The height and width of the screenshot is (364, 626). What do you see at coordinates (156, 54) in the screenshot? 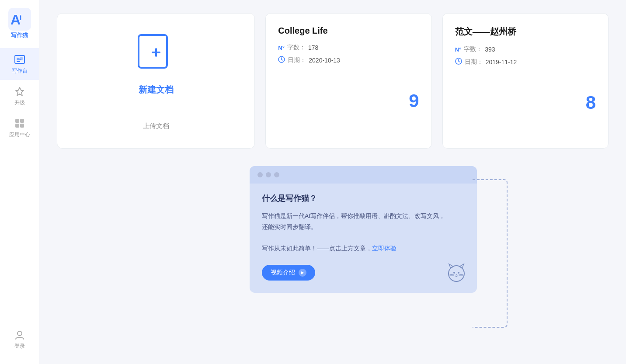
I see `new-doc-icon` at bounding box center [156, 54].